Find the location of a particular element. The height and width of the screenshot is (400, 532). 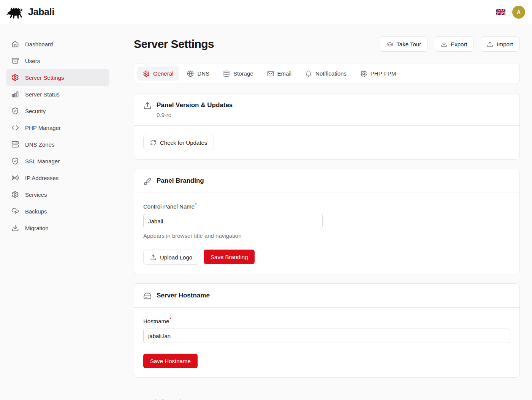

sidebar-item-backups: Backups is located at coordinates (58, 211).